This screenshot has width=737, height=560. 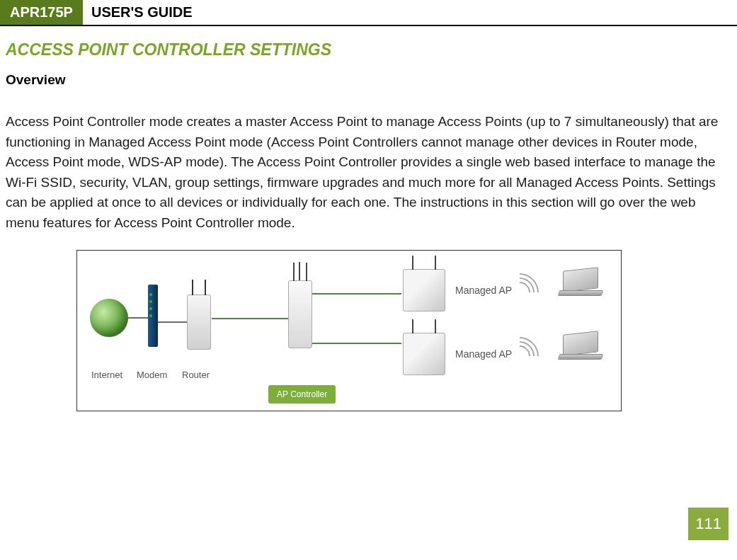 What do you see at coordinates (250, 319) in the screenshot?
I see `cable-router-controller` at bounding box center [250, 319].